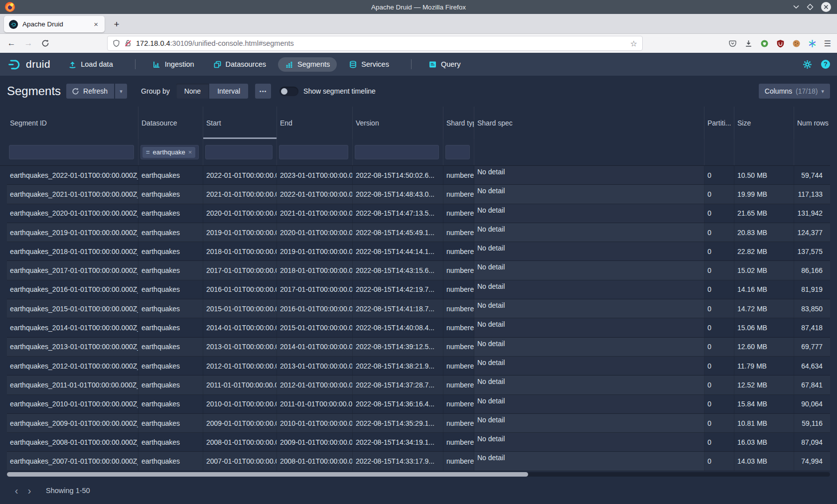  What do you see at coordinates (315, 328) in the screenshot?
I see `cell-end: 2015-01-01T00:00:00.0...` at bounding box center [315, 328].